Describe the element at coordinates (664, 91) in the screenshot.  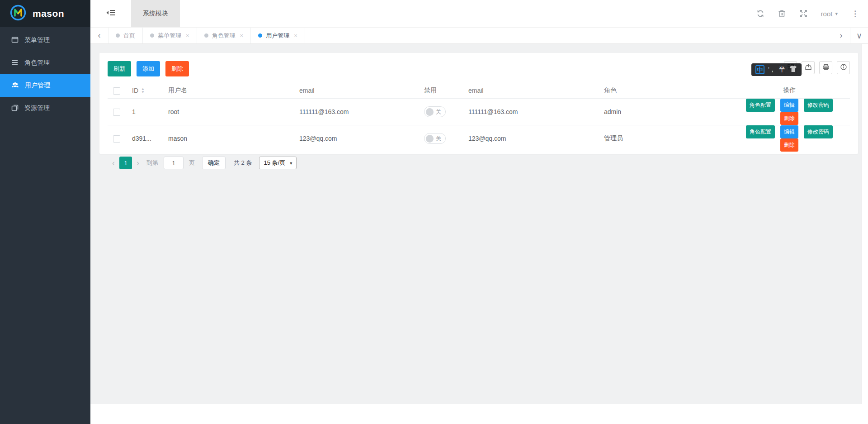
I see `col-header-role: 角色` at that location.